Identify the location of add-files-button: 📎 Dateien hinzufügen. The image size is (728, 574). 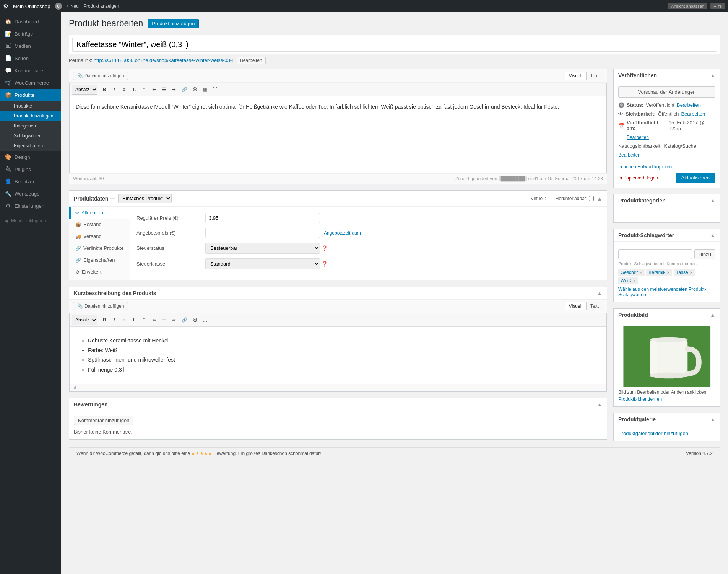
(101, 76).